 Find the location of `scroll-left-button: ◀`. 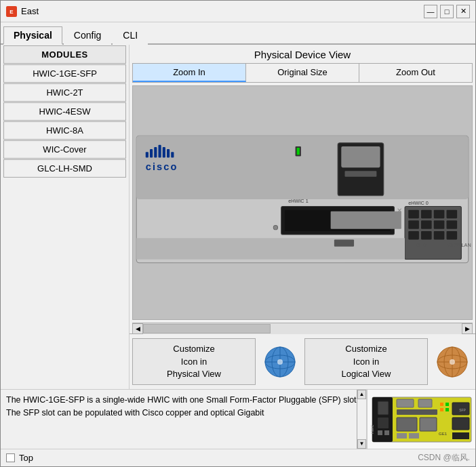

scroll-left-button: ◀ is located at coordinates (138, 329).